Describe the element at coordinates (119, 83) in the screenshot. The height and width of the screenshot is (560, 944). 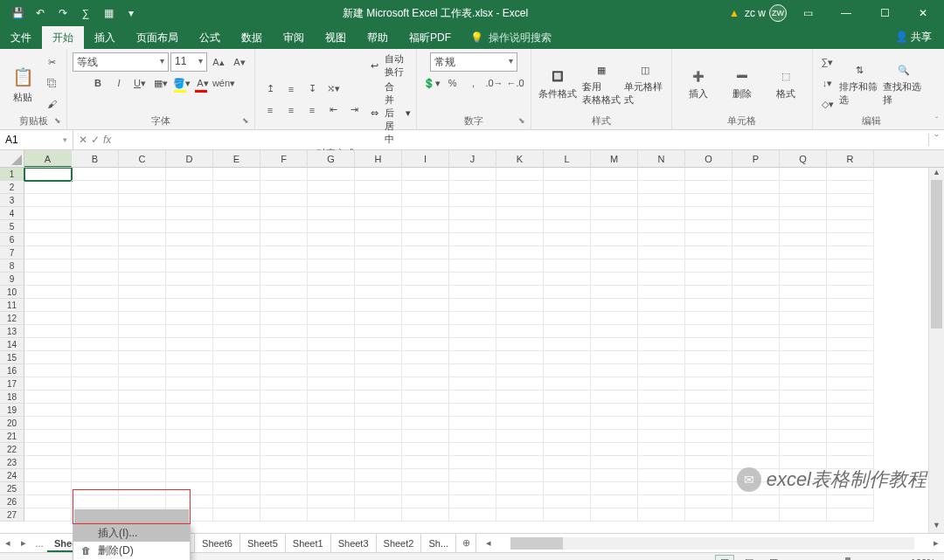
I see `italic-button: I` at that location.